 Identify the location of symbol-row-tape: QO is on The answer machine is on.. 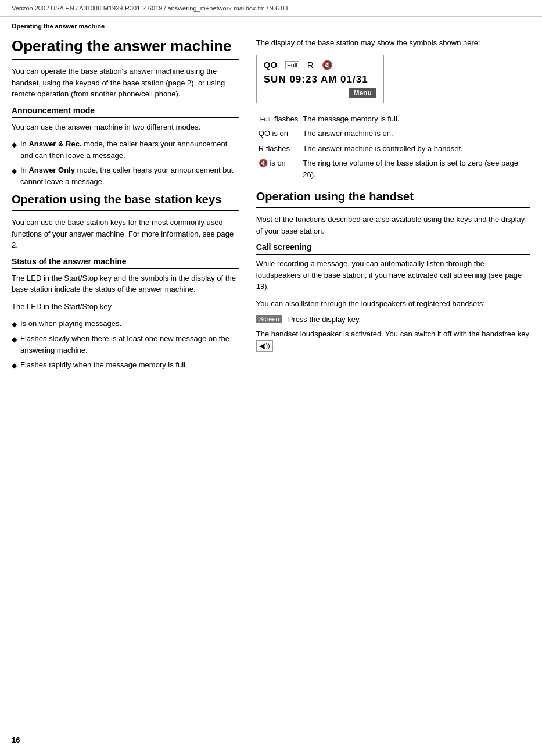
(393, 134).